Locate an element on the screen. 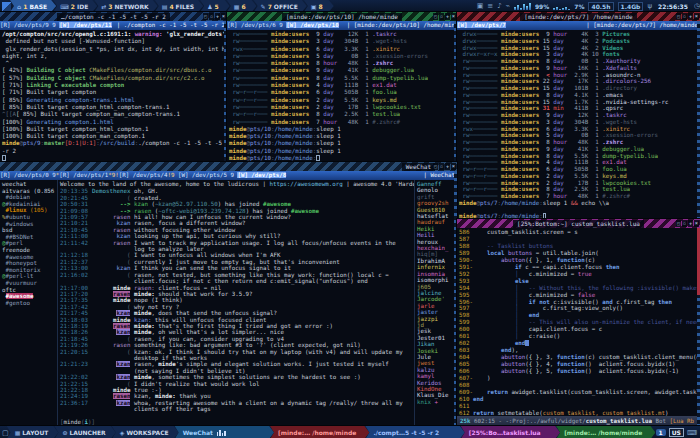 The image size is (700, 438). terminal-line: [ 42%] Building C object CMakeFiles/comp… is located at coordinates (114, 70).